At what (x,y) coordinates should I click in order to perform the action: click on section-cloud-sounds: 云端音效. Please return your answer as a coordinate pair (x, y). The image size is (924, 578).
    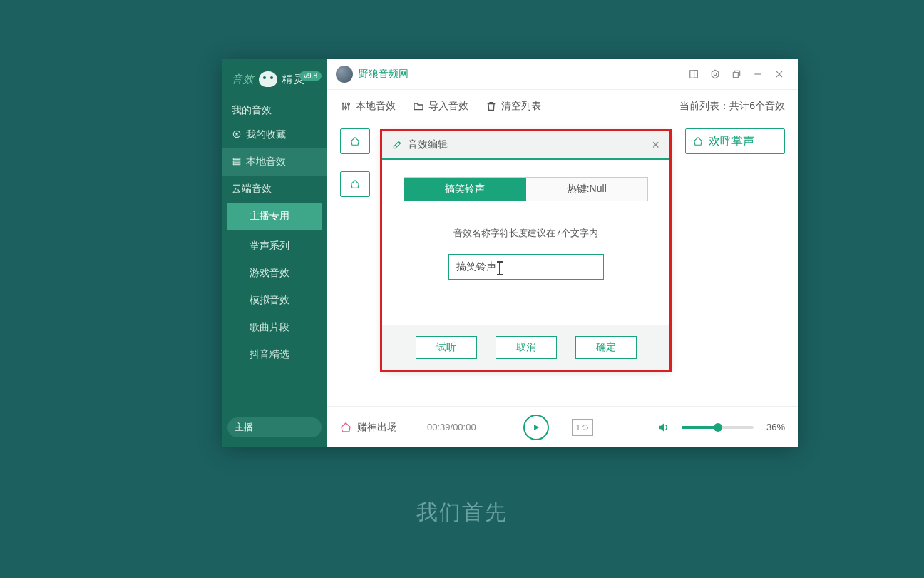
    Looking at the image, I should click on (274, 188).